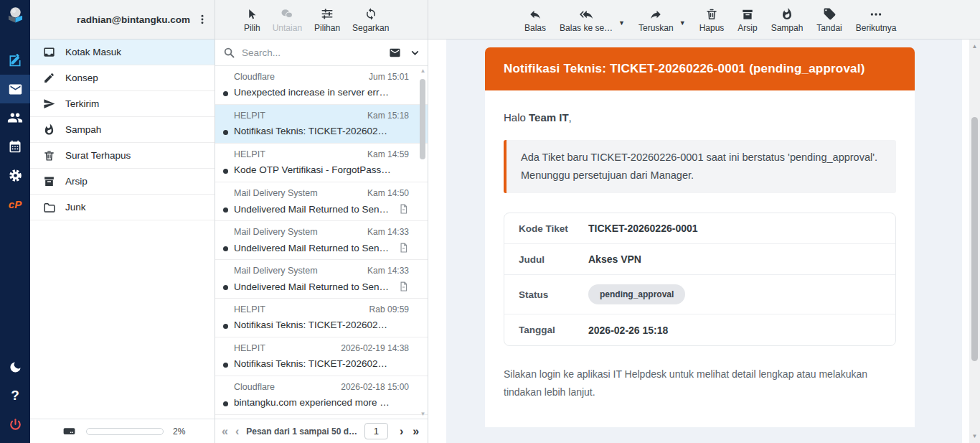 The image size is (980, 443). I want to click on refresh-icon, so click(371, 14).